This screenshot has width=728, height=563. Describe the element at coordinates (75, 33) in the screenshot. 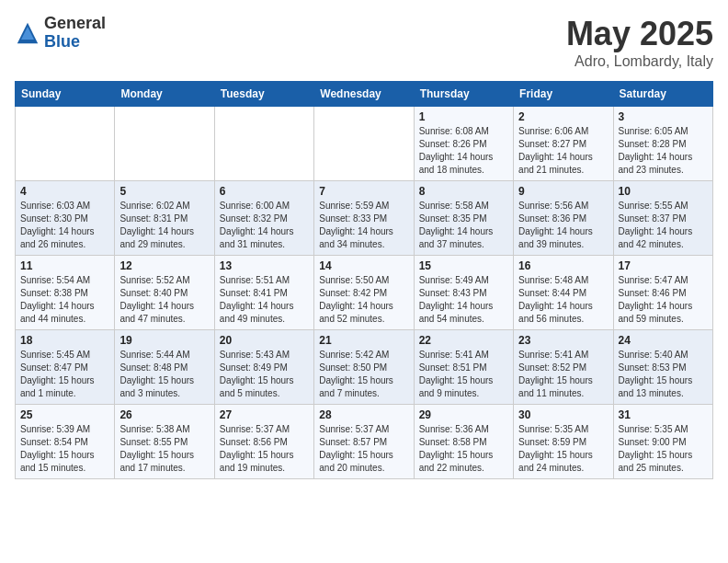

I see `logo-text: General Blue` at that location.